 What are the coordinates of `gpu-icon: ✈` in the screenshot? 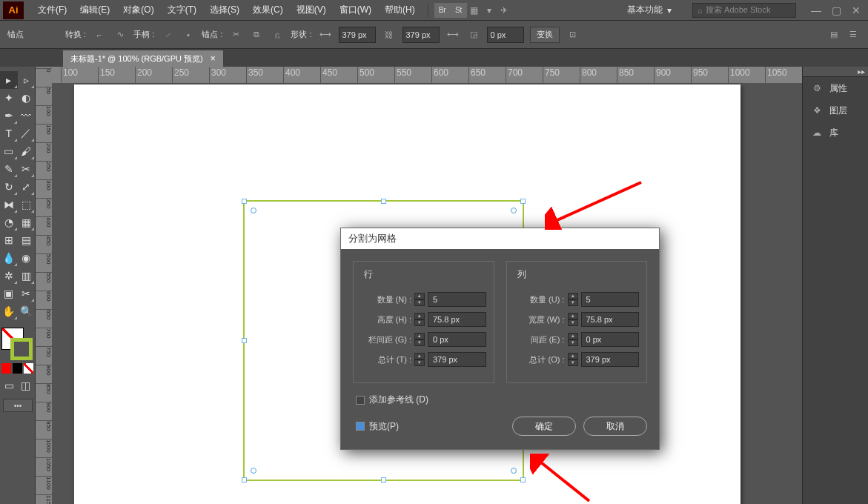 It's located at (504, 10).